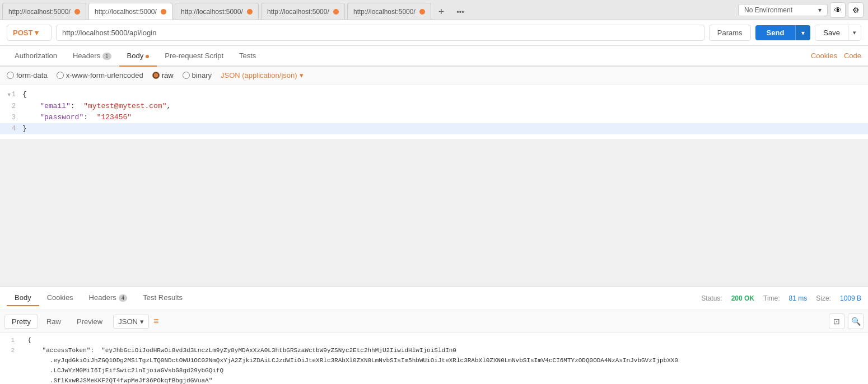  Describe the element at coordinates (434, 365) in the screenshot. I see `resp-line-2: 2 "accessToken": "eyJhbGciOiJodHRwOi8vd3…` at that location.